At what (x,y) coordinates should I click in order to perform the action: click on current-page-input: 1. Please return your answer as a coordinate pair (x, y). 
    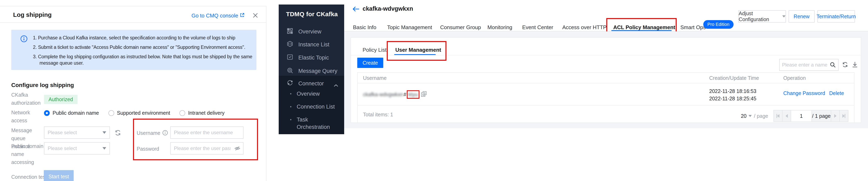
    Looking at the image, I should click on (802, 116).